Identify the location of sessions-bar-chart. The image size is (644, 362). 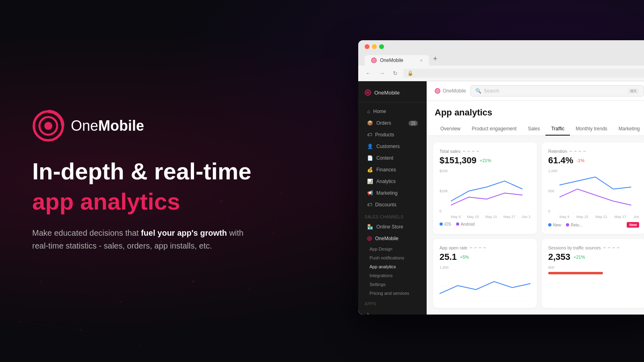
(594, 276).